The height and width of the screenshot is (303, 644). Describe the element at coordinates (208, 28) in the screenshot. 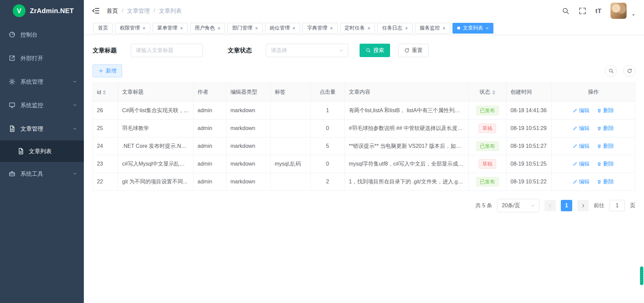

I see `tab-item: 用户角色 ×` at that location.